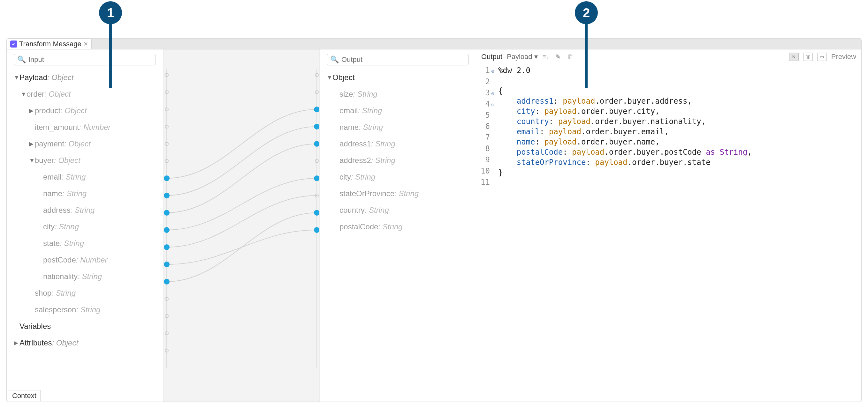 This screenshot has width=868, height=407. I want to click on input-tree: ▼Payload : Object▼order : Object▶product…, so click(85, 229).